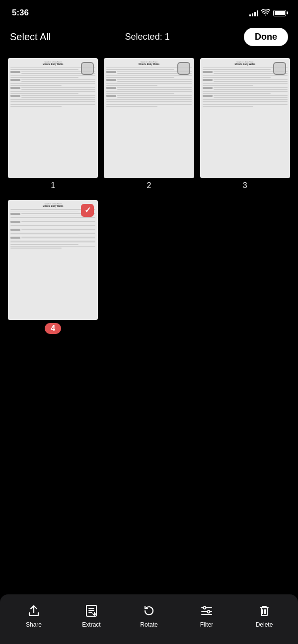  I want to click on page-3-number: 3, so click(245, 186).